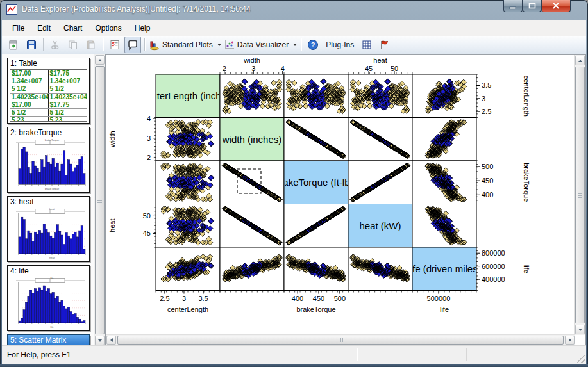 The width and height of the screenshot is (588, 367). Describe the element at coordinates (49, 160) in the screenshot. I see `thumbnail-braketorque-hist: 2: brakeTorque brakeTorquebrakeTorque` at that location.